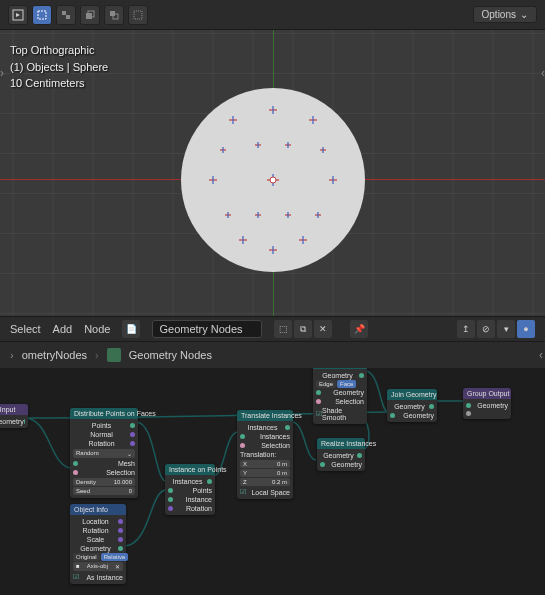 The width and height of the screenshot is (545, 595). What do you see at coordinates (190, 490) in the screenshot?
I see `node-instance-on-points: Instance on Points Instances Points Inst…` at bounding box center [190, 490].